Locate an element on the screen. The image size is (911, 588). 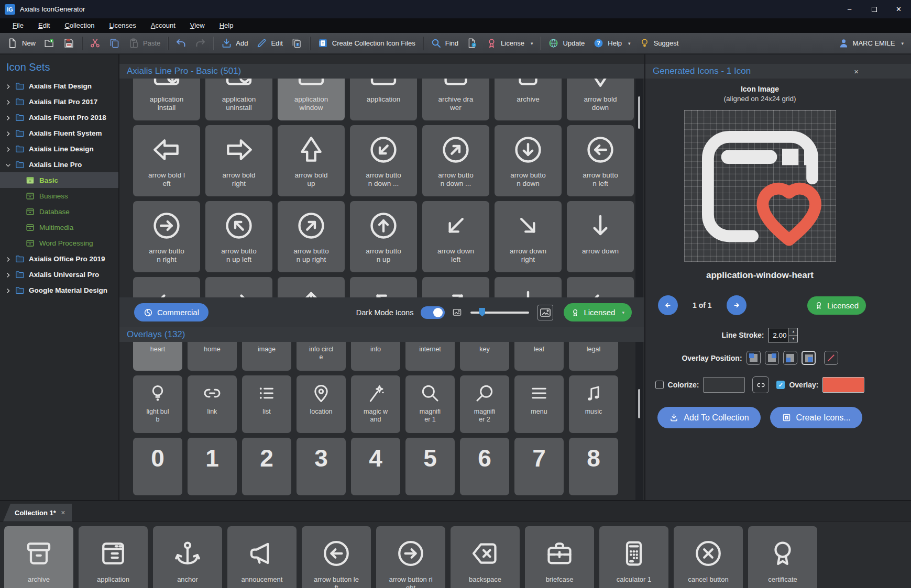
icon-tile-arrow-bold-down: arrow bold down is located at coordinates (600, 99).